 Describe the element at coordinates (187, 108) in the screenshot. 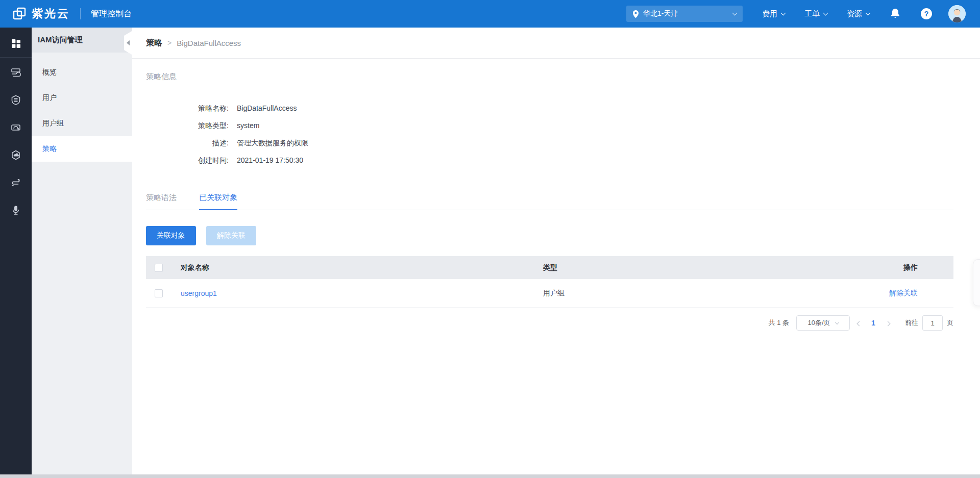

I see `info-label: 策略名称:` at that location.